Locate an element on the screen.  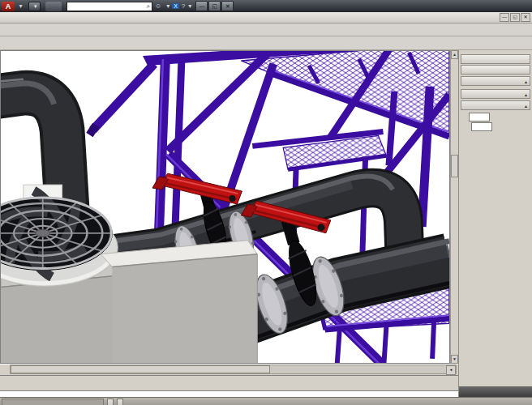
menu-bar: — ◱ ✕ is located at coordinates (266, 18).